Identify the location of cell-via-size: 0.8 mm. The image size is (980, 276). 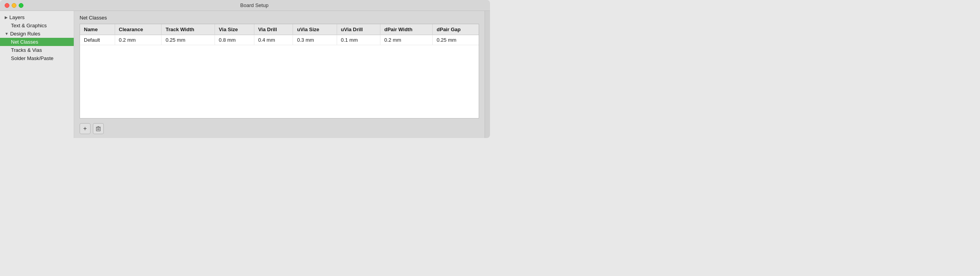
(234, 40).